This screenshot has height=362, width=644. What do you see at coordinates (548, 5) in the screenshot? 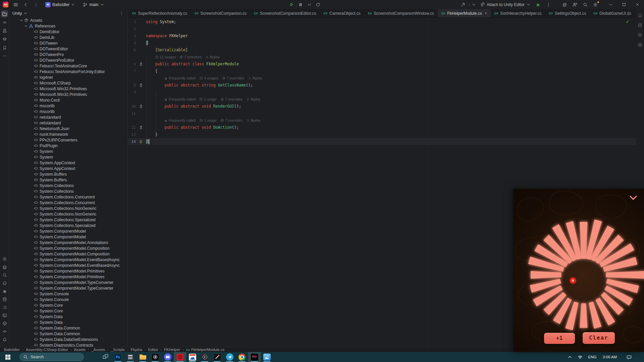
I see `more-kebab-icon` at bounding box center [548, 5].